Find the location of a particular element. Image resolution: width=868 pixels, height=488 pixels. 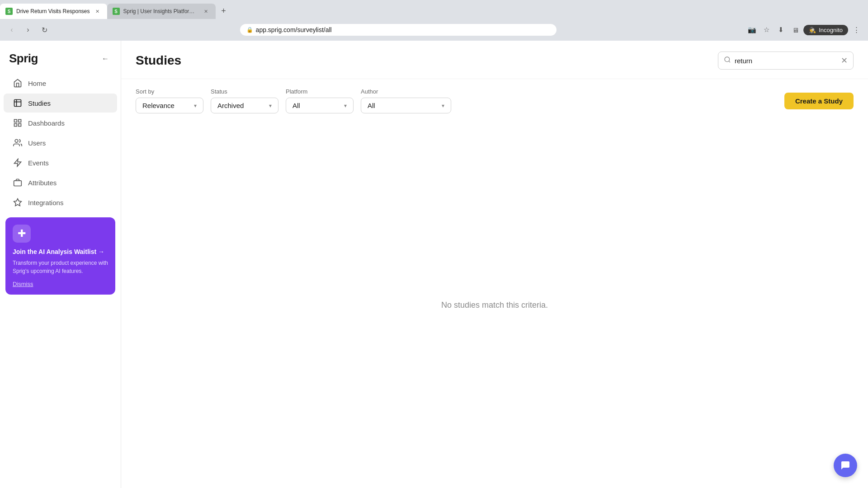

ai-promo-title: Join the AI Analysis Waitlist → is located at coordinates (61, 252).